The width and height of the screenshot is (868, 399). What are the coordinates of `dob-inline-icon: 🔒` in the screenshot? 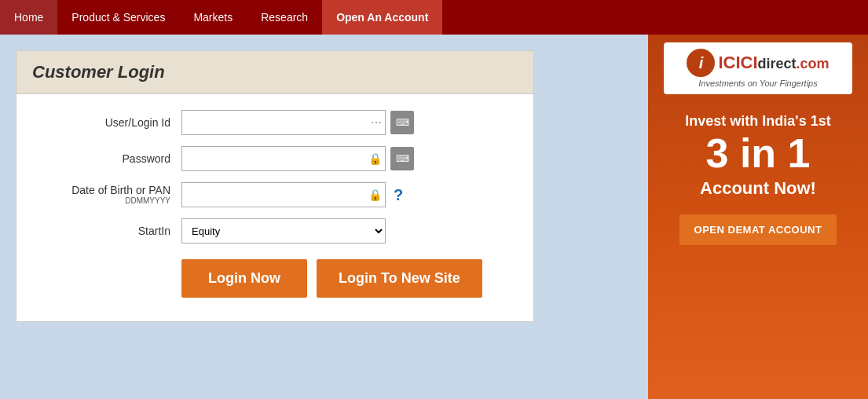 It's located at (375, 195).